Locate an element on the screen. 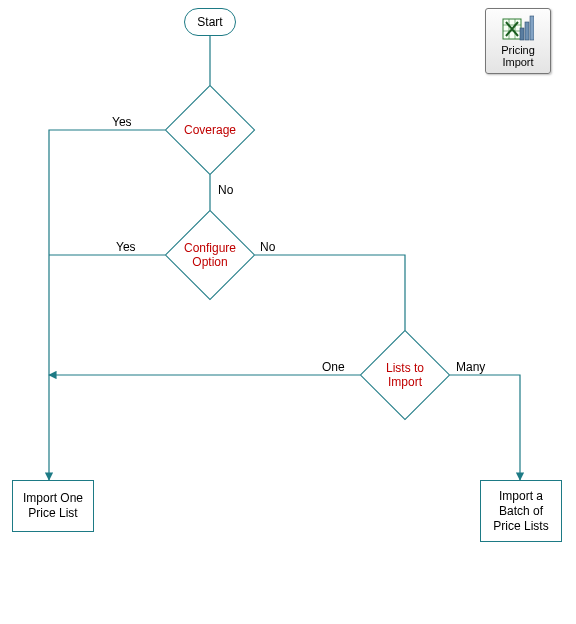 The image size is (576, 624). pricing-import-button: Pricing Import is located at coordinates (518, 41).